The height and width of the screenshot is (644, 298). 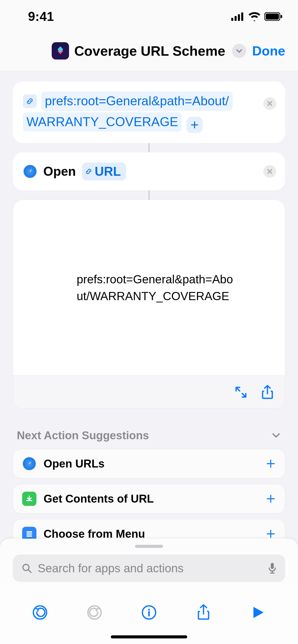 What do you see at coordinates (254, 17) in the screenshot?
I see `wifi-icon` at bounding box center [254, 17].